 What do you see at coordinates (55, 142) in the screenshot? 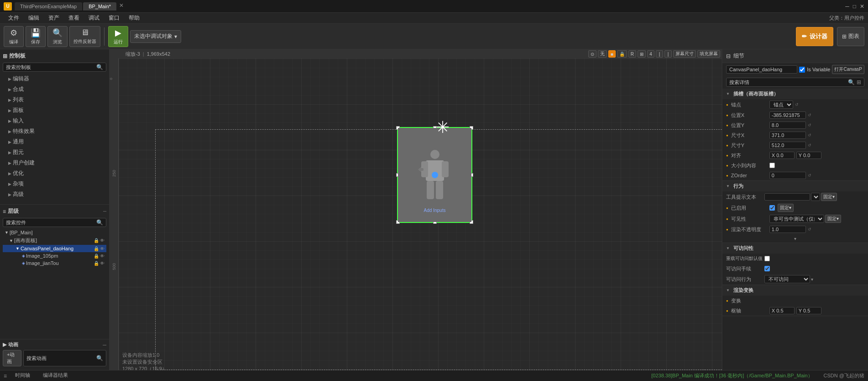
I see `panel-item-common: 通用` at bounding box center [55, 142].